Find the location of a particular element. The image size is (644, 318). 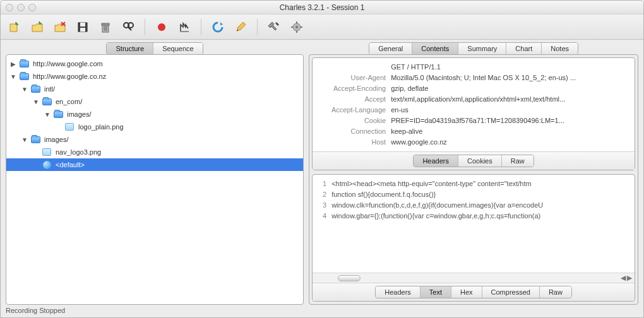

header-key: Cookie is located at coordinates (354, 121).